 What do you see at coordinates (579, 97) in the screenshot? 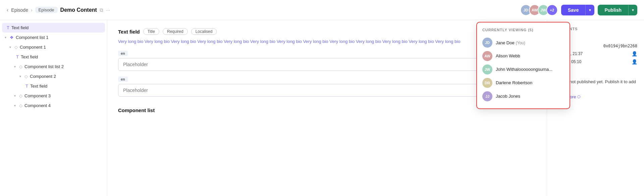
I see `learn-more-icon: ⬡` at bounding box center [579, 97].